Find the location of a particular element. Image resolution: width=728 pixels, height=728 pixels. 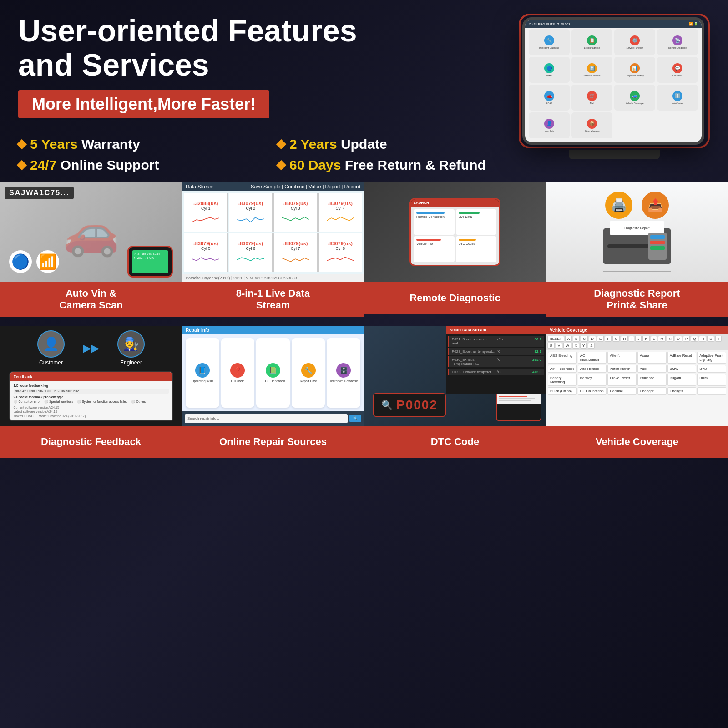

cc-8: Aston Martin is located at coordinates (622, 369).